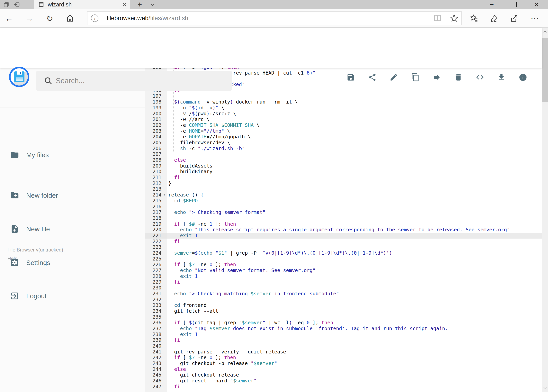 Image resolution: width=548 pixels, height=392 pixels. What do you see at coordinates (125, 4) in the screenshot?
I see `tab-close-icon: ✕` at bounding box center [125, 4].